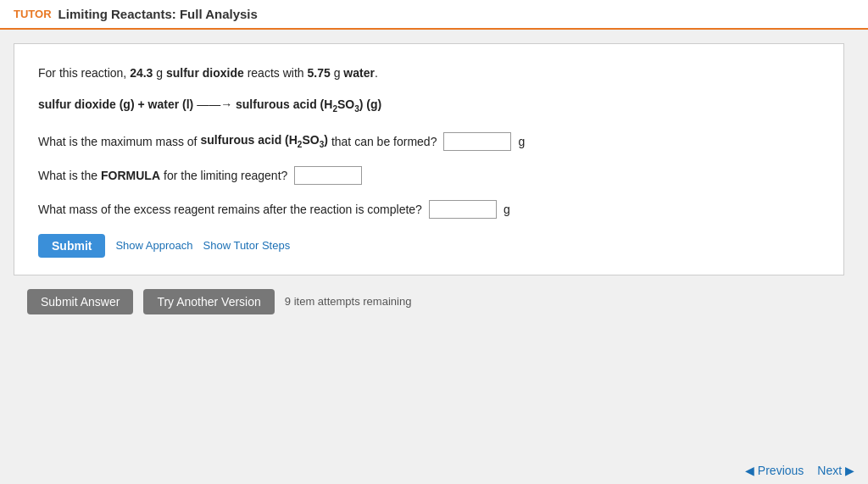 The image size is (868, 484). What do you see at coordinates (225, 175) in the screenshot?
I see `q2-text-after: for the limiting reagent?` at bounding box center [225, 175].